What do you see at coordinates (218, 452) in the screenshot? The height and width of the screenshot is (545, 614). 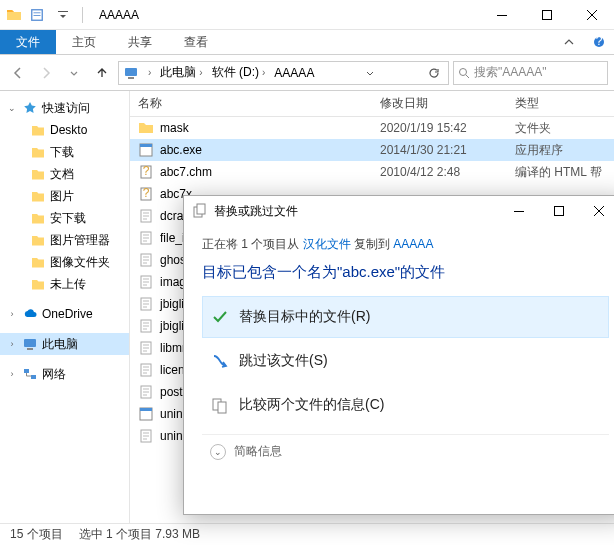 I see `chevron-down-icon: ⌄` at bounding box center [218, 452].